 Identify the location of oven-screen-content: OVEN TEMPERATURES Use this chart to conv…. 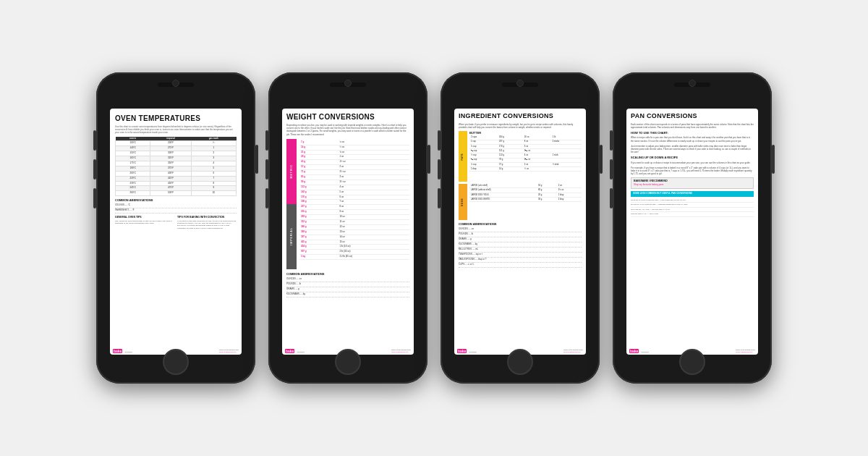
(176, 232).